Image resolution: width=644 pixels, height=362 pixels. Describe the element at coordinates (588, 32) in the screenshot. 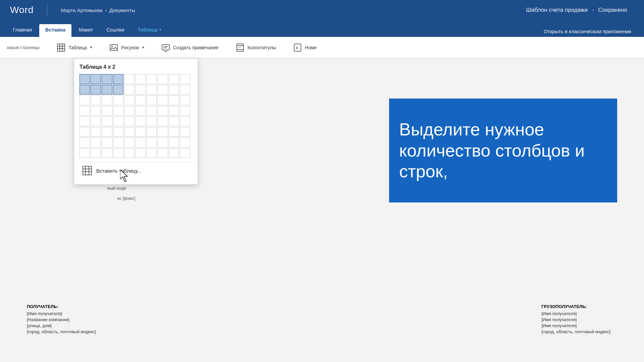

I see `open-classic-button: Открыть в классическом приложении` at that location.